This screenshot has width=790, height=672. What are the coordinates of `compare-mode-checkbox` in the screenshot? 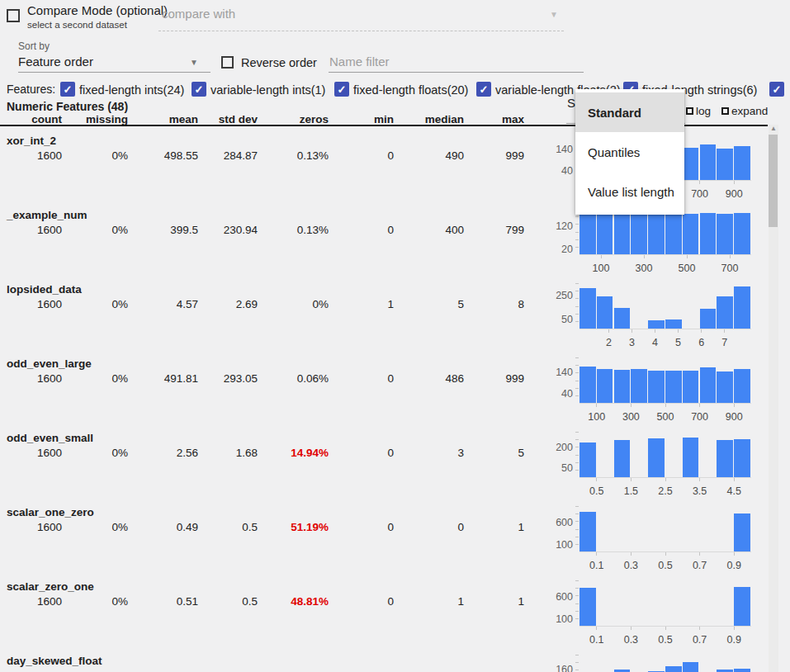 It's located at (13, 16).